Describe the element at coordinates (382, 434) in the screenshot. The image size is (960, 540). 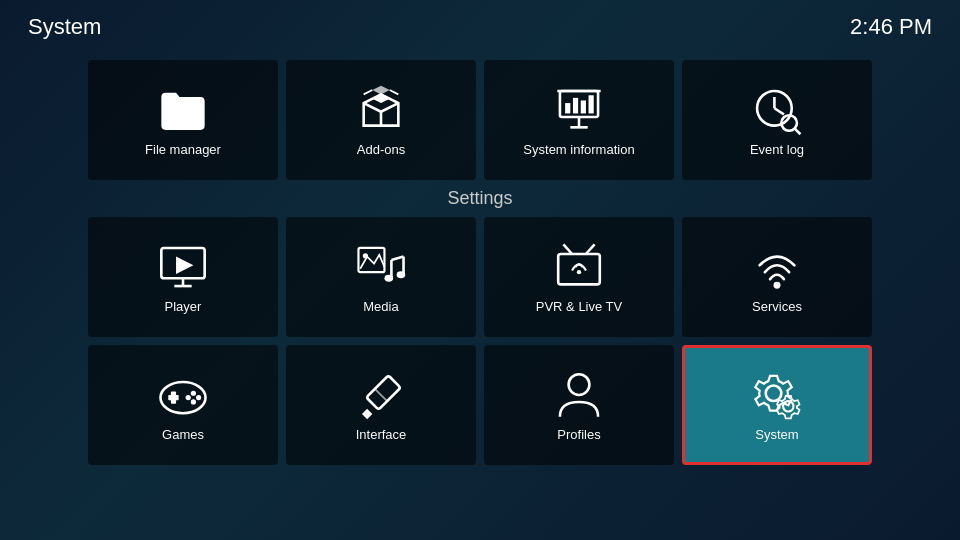
I see `tile-label-interface: Interface` at that location.